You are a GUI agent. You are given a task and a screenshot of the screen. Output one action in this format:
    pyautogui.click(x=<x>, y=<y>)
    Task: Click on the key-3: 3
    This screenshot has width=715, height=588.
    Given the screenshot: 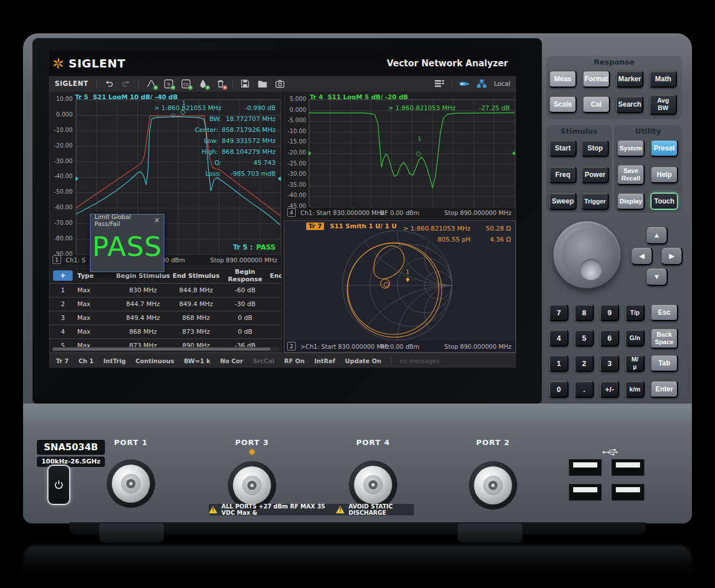 What is the action you would take?
    pyautogui.click(x=609, y=363)
    